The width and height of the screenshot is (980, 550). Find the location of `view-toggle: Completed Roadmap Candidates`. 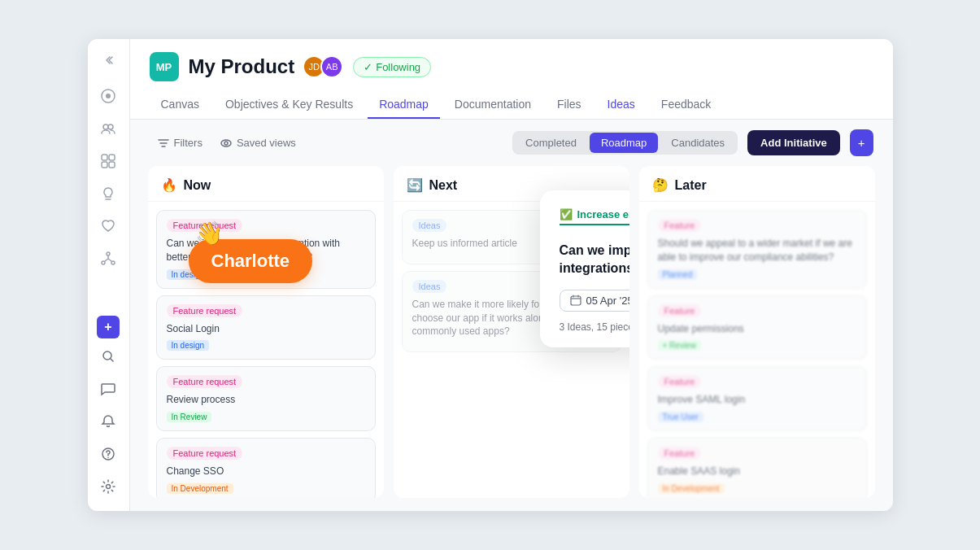

view-toggle: Completed Roadmap Candidates is located at coordinates (625, 143).